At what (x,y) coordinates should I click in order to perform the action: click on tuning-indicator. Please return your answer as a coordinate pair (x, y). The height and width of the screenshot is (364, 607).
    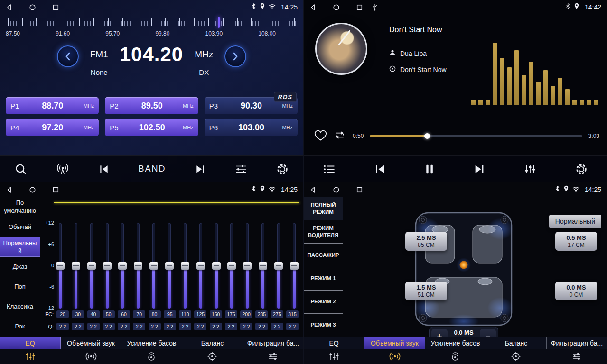
    Looking at the image, I should click on (219, 22).